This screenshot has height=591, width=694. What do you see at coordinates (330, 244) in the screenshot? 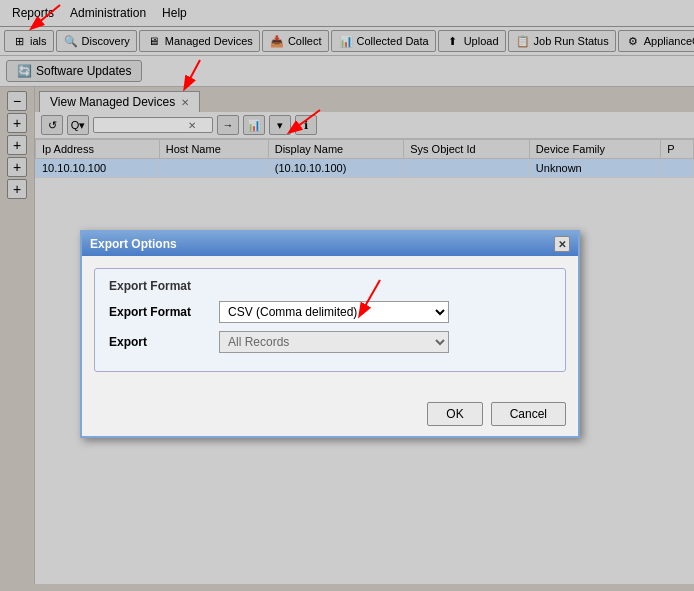
I see `dialog-title-bar: Export Options ✕` at bounding box center [330, 244].